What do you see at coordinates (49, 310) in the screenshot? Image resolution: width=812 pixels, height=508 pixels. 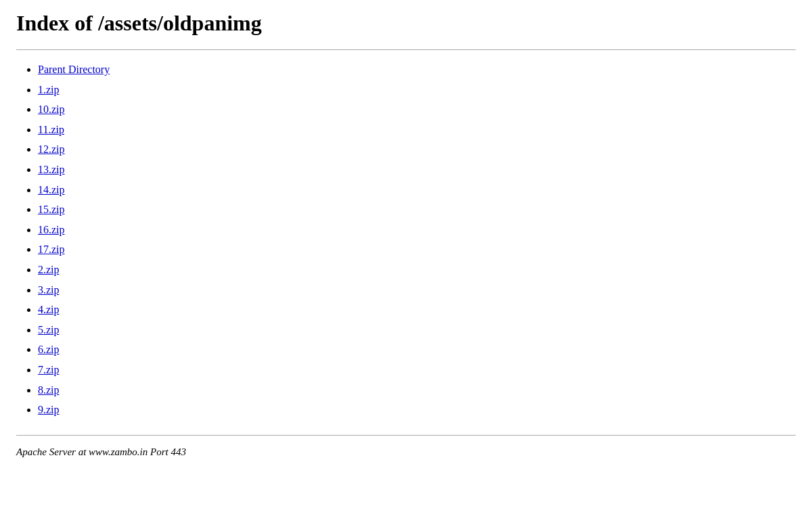 I see `file-link: 4.zip` at bounding box center [49, 310].